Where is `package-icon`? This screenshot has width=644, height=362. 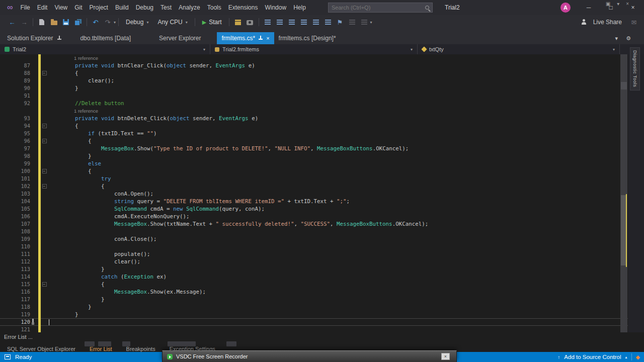 package-icon is located at coordinates (238, 22).